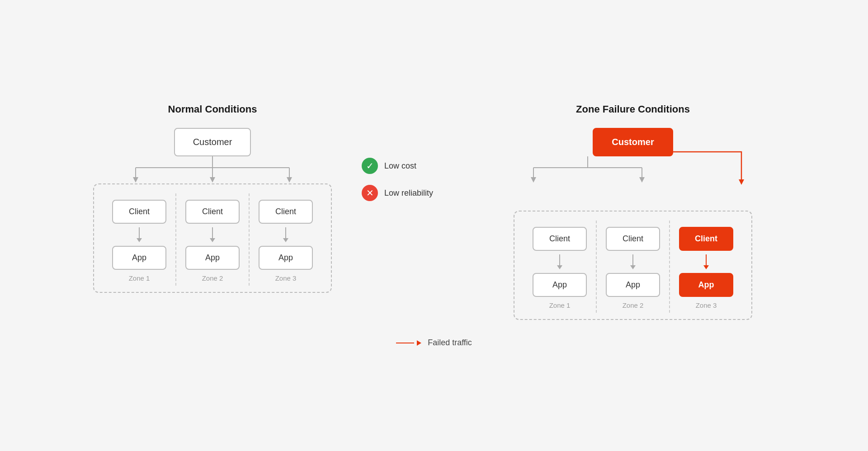 The width and height of the screenshot is (868, 451). Describe the element at coordinates (633, 265) in the screenshot. I see `failure-zones-wrapper: Client App Zone 1 Client` at that location.